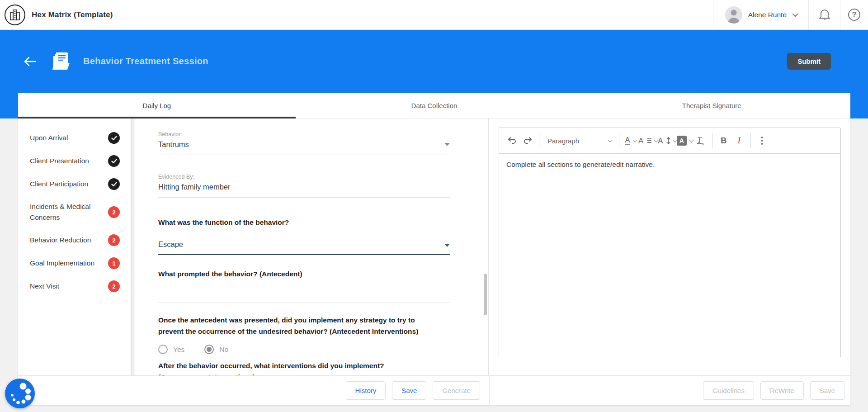 The image size is (868, 412). What do you see at coordinates (734, 15) in the screenshot?
I see `avatar` at bounding box center [734, 15].